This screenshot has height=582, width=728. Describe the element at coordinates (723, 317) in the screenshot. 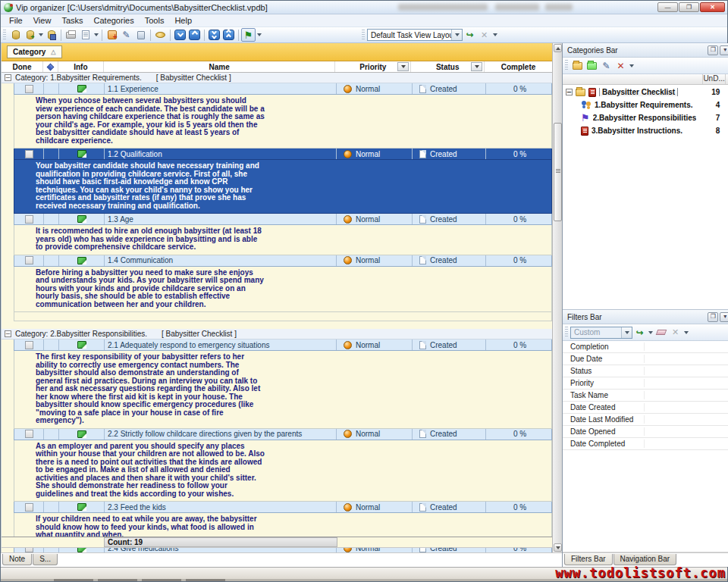

I see `panel-pin-icon: ▾` at that location.